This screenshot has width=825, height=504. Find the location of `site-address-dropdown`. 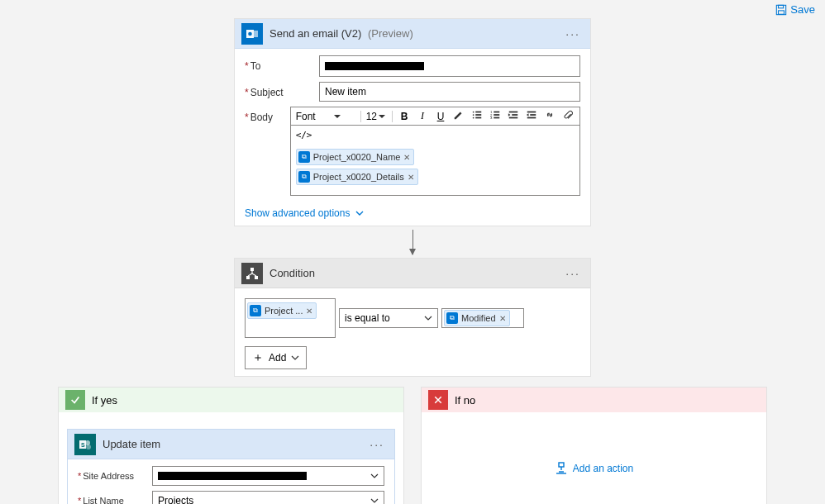

site-address-dropdown is located at coordinates (268, 476).